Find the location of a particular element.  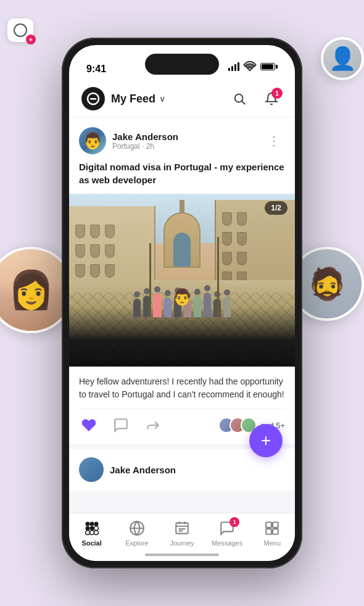

share-button is located at coordinates (153, 425).